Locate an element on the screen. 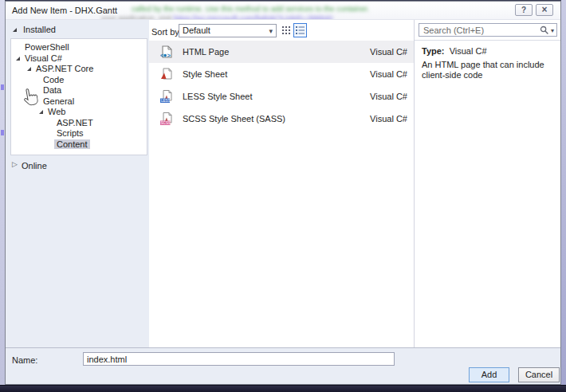 The height and width of the screenshot is (392, 566). tree-item-aspnet: ASP.NET is located at coordinates (79, 123).